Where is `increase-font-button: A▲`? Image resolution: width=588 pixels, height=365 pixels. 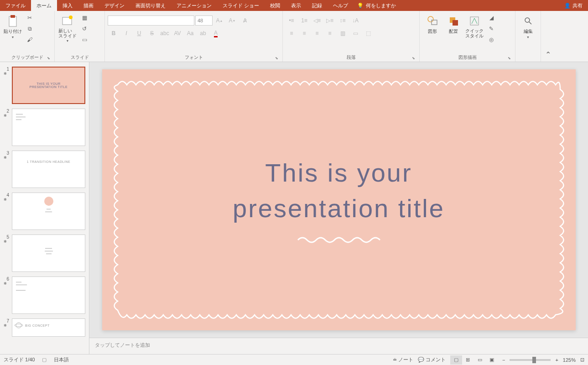 increase-font-button: A▲ is located at coordinates (219, 21).